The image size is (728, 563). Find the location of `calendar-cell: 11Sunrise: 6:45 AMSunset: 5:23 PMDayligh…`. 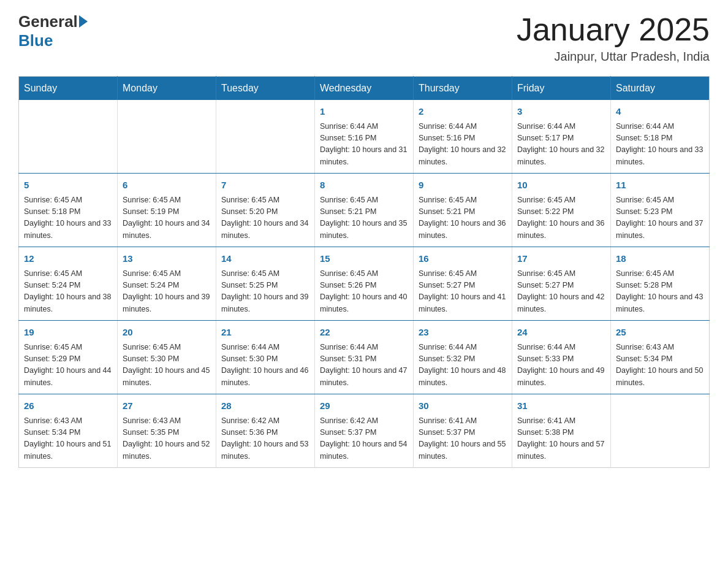

calendar-cell: 11Sunrise: 6:45 AMSunset: 5:23 PMDayligh… is located at coordinates (661, 210).